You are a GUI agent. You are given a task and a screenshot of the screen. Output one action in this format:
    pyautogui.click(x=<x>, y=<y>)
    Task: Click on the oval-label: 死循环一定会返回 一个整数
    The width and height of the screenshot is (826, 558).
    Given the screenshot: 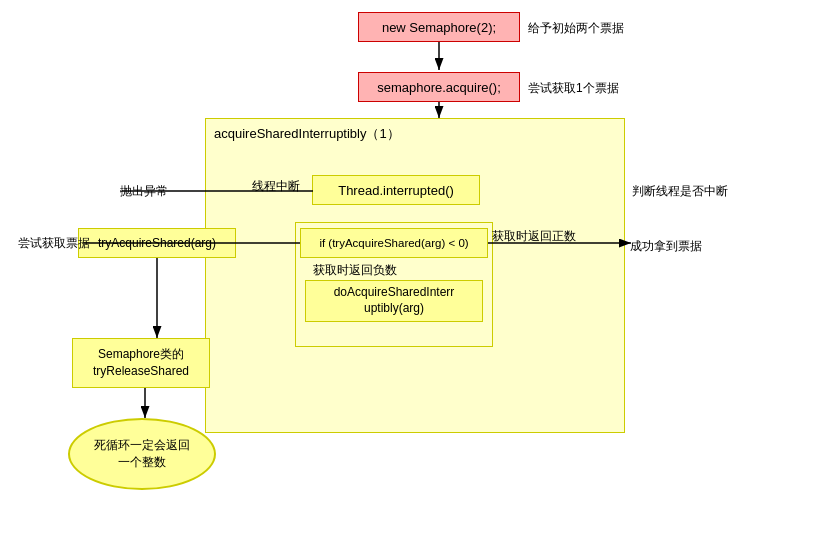 What is the action you would take?
    pyautogui.click(x=142, y=454)
    